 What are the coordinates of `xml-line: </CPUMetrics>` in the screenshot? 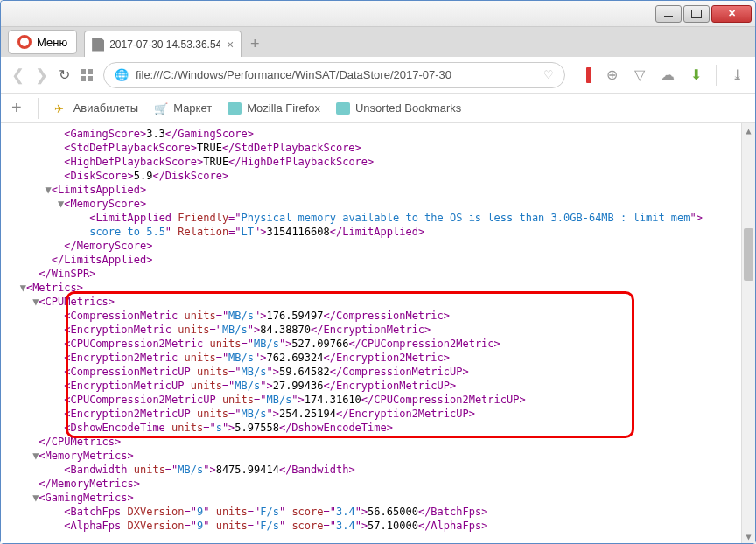 It's located at (378, 442).